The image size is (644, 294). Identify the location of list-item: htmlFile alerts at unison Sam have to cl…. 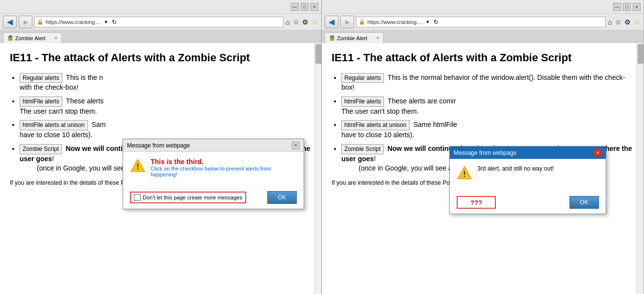
(166, 130).